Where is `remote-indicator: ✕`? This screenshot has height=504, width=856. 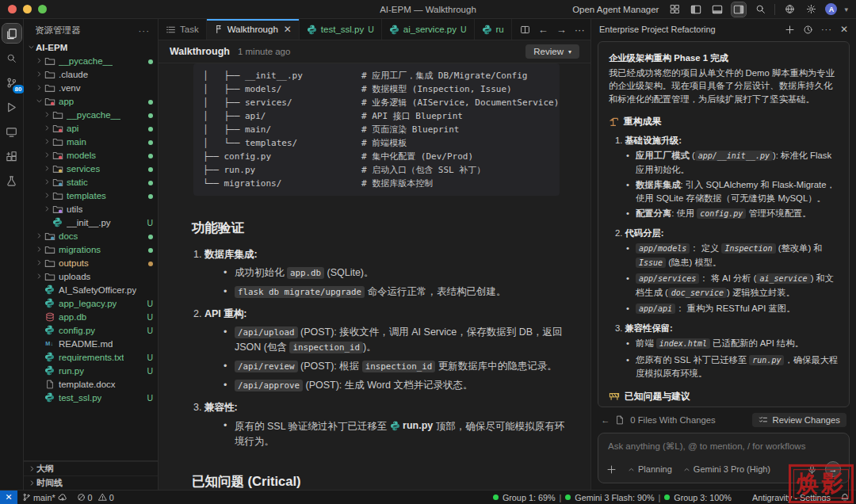
remote-indicator: ✕ is located at coordinates (9, 498).